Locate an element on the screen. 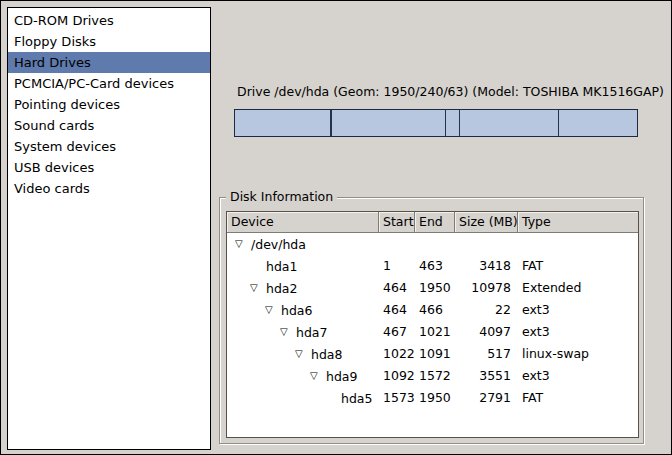 This screenshot has height=455, width=672. type-cell: Extended is located at coordinates (578, 288).